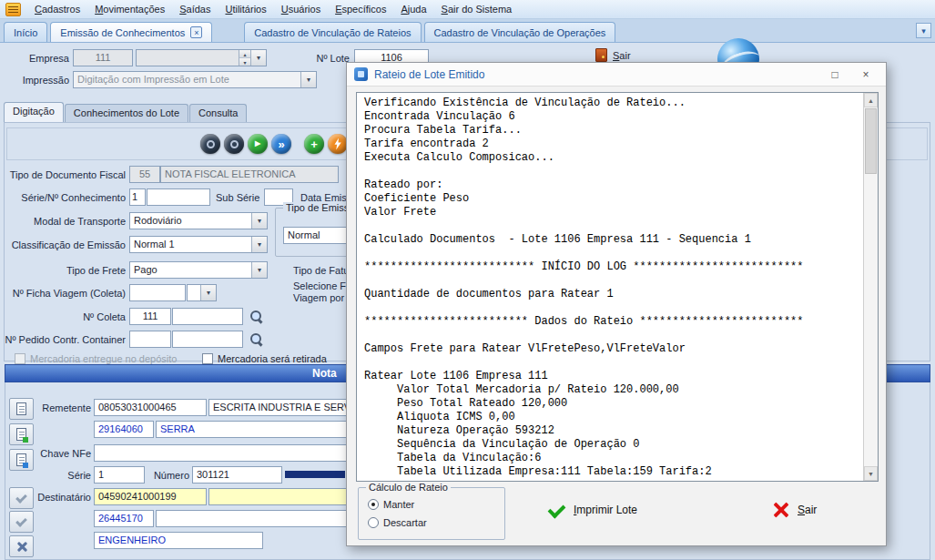 The width and height of the screenshot is (935, 560). What do you see at coordinates (150, 317) in the screenshot?
I see `coleta-field: 111` at bounding box center [150, 317].